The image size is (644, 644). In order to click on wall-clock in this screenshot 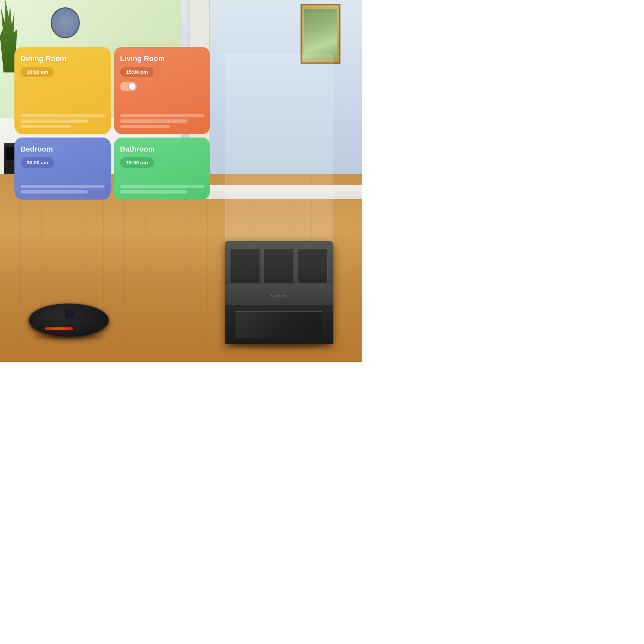, I will do `click(65, 23)`.